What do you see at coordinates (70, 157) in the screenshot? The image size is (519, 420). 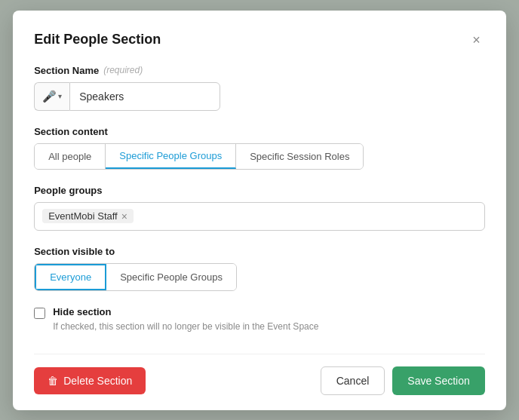 I see `tab-all-people: All people` at bounding box center [70, 157].